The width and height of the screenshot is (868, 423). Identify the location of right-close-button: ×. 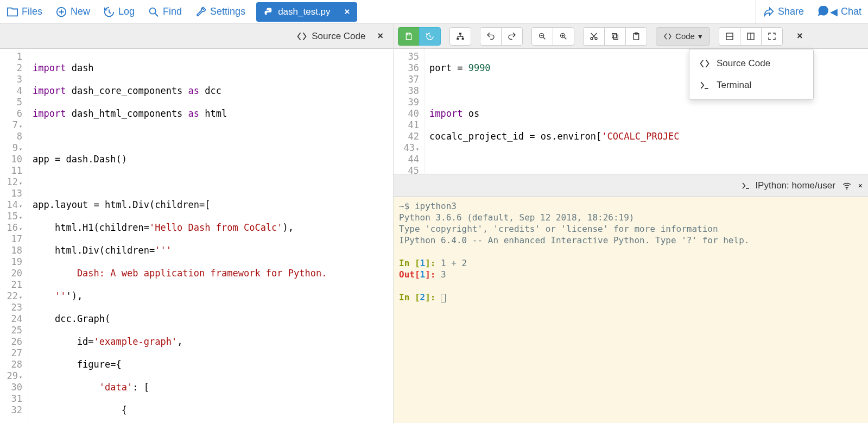
(800, 36).